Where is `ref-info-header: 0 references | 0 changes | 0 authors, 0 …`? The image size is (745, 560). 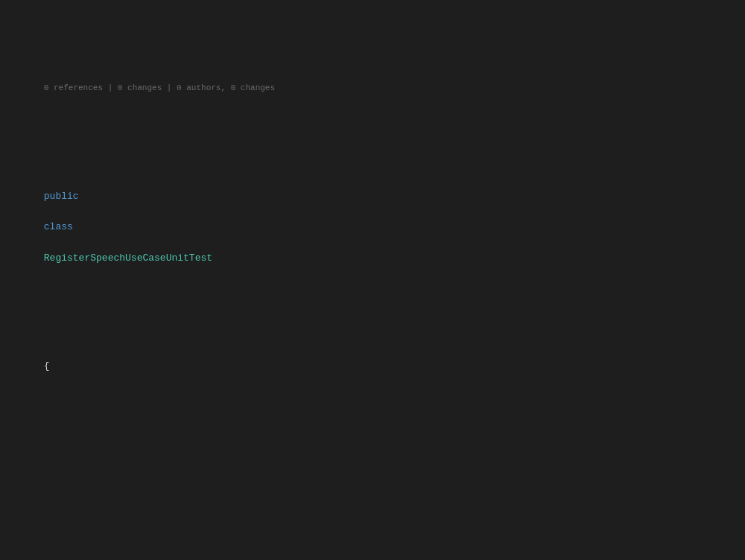 ref-info-header: 0 references | 0 changes | 0 authors, 0 … is located at coordinates (159, 88).